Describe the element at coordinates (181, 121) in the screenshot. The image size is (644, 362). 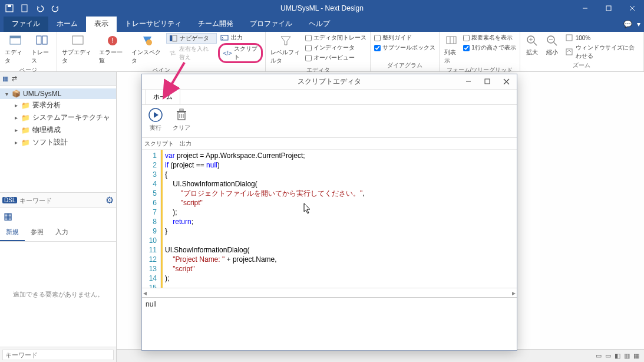
I see `clear-button: クリア` at that location.